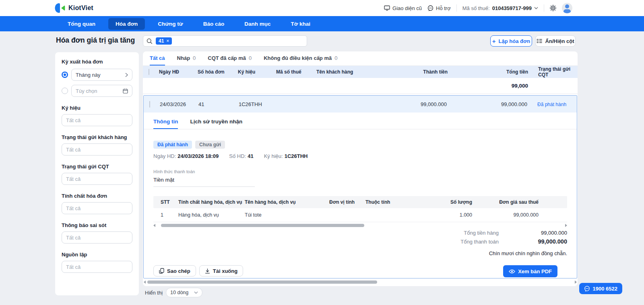 This screenshot has width=644, height=305. What do you see at coordinates (150, 104) in the screenshot?
I see `row-checkbox` at bounding box center [150, 104].